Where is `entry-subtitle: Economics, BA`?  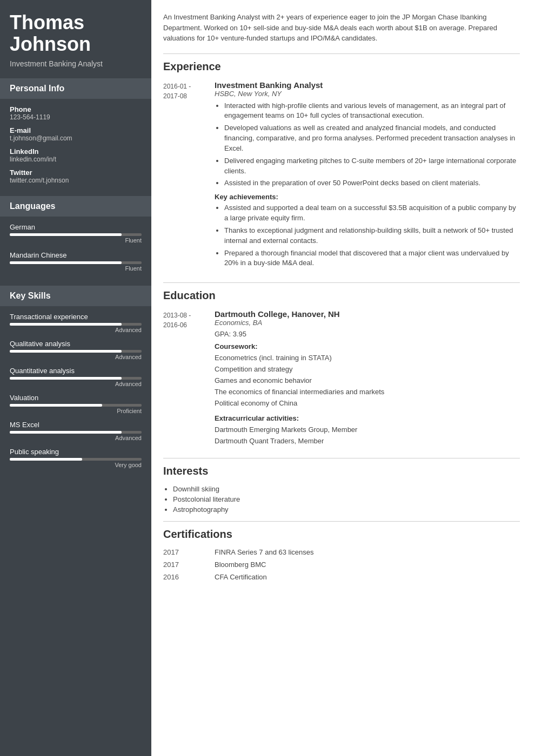
entry-subtitle: Economics, BA is located at coordinates (367, 323).